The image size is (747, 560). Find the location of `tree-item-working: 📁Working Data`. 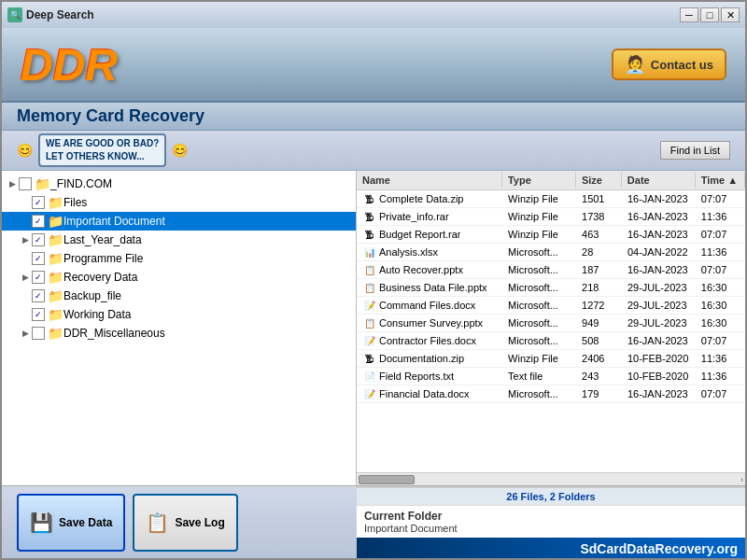

tree-item-working: 📁Working Data is located at coordinates (179, 315).